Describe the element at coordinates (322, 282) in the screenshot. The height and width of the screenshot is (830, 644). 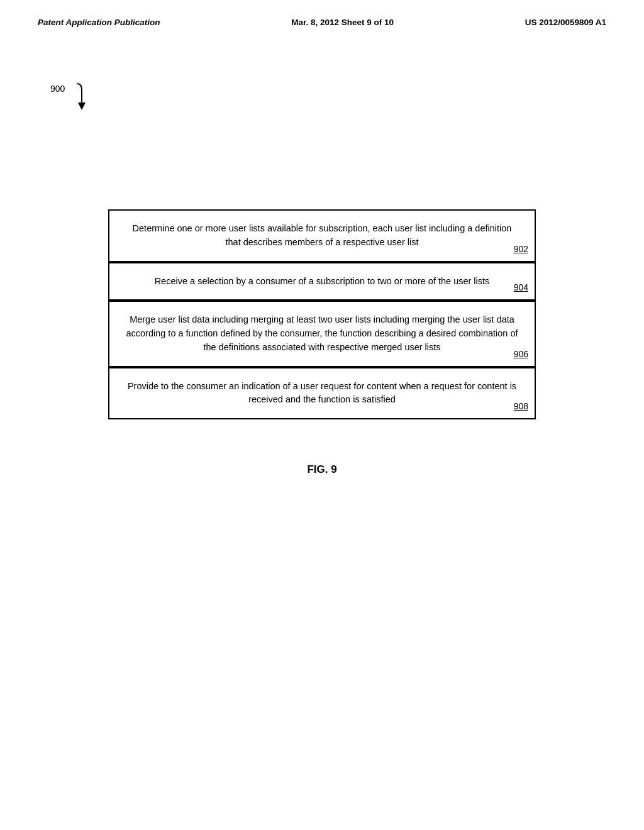
I see `step-904-box: Receive a selection by a consumer of a s…` at that location.